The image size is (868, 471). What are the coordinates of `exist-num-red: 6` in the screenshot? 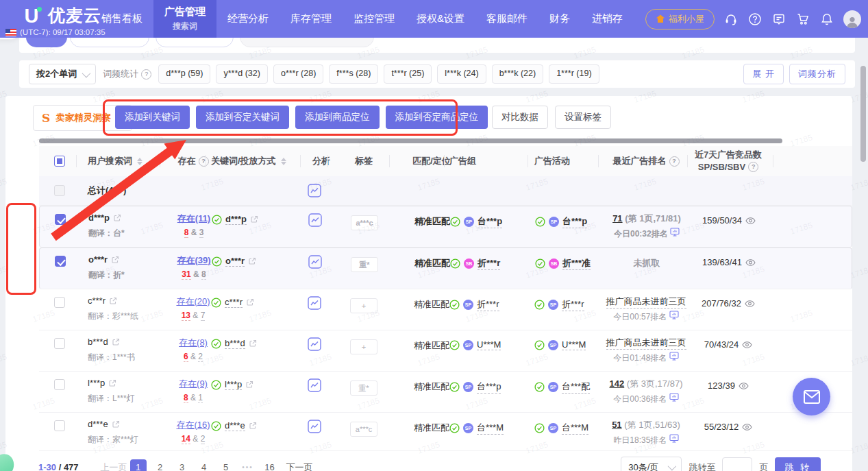 It's located at (186, 357).